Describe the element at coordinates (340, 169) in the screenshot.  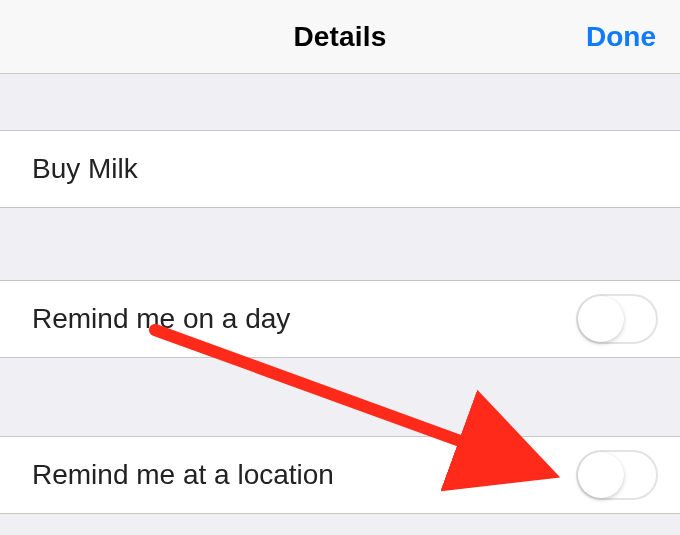
I see `reminder-title-row: Buy Milk` at that location.